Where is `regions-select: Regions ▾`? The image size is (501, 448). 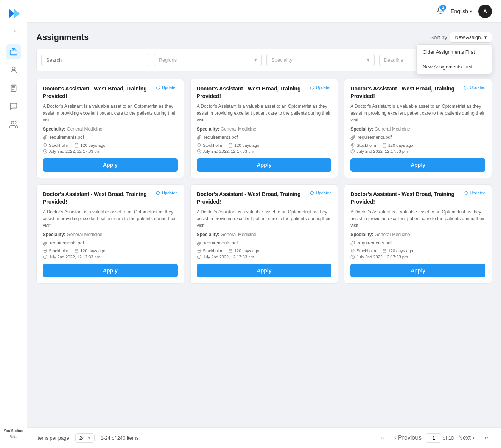
regions-select: Regions ▾ is located at coordinates (208, 60).